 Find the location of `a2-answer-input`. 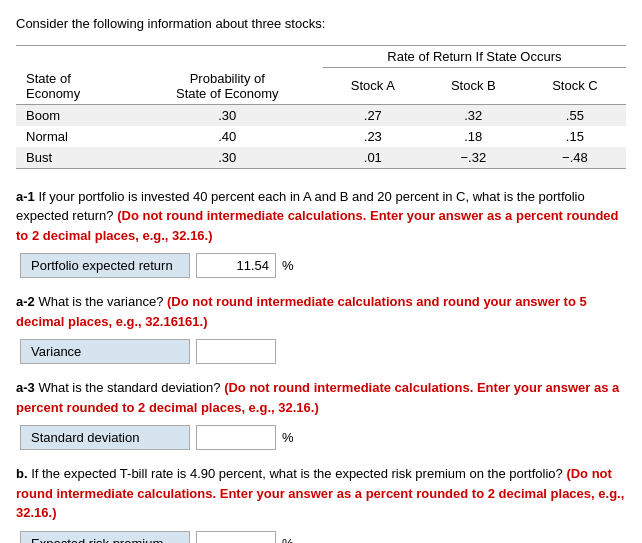

a2-answer-input is located at coordinates (236, 352).